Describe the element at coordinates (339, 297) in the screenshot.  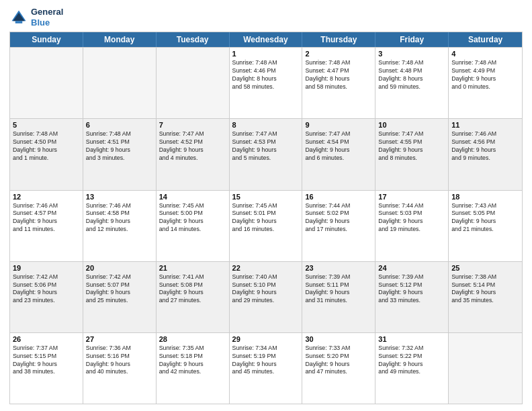
I see `calendar-cell-4-5: 23Sunrise: 7:39 AM Sunset: 5:11 PM Dayli…` at that location.